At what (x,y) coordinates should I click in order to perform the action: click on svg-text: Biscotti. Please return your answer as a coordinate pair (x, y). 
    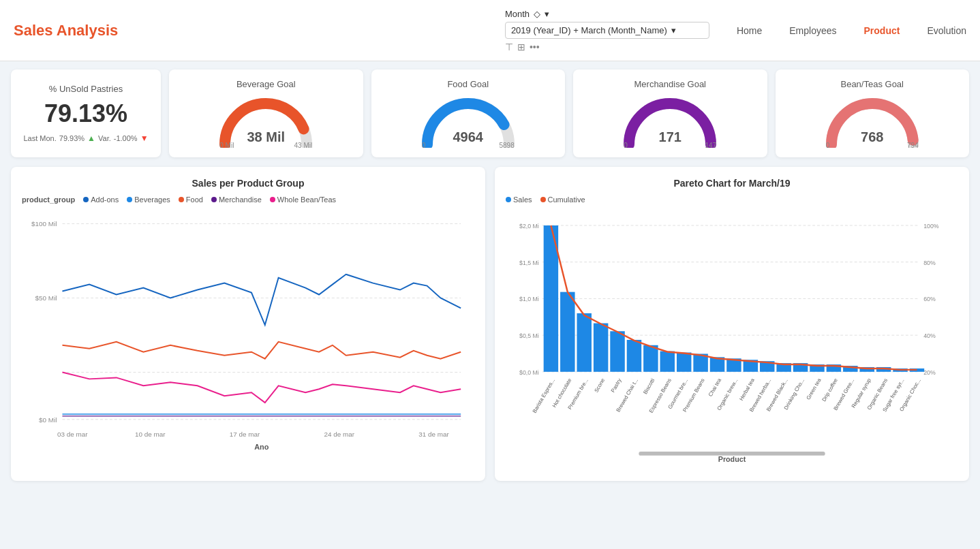
    Looking at the image, I should click on (649, 386).